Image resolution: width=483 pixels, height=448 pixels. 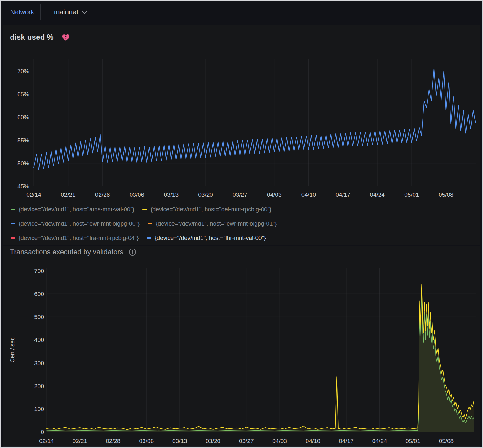 What do you see at coordinates (206, 224) in the screenshot?
I see `legend: {device="/dev/md1", host="ams-mnt-val-00…` at bounding box center [206, 224].